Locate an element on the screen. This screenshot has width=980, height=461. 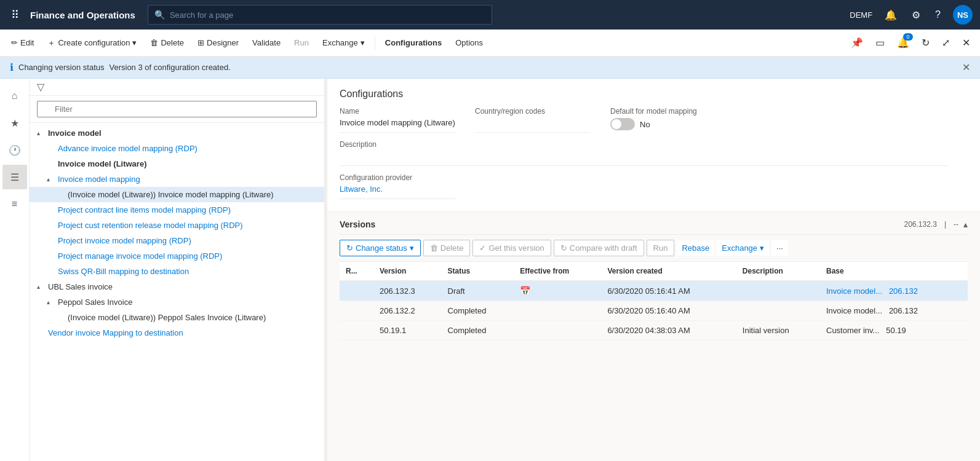
cell-version: 50.19.1 is located at coordinates (407, 331).